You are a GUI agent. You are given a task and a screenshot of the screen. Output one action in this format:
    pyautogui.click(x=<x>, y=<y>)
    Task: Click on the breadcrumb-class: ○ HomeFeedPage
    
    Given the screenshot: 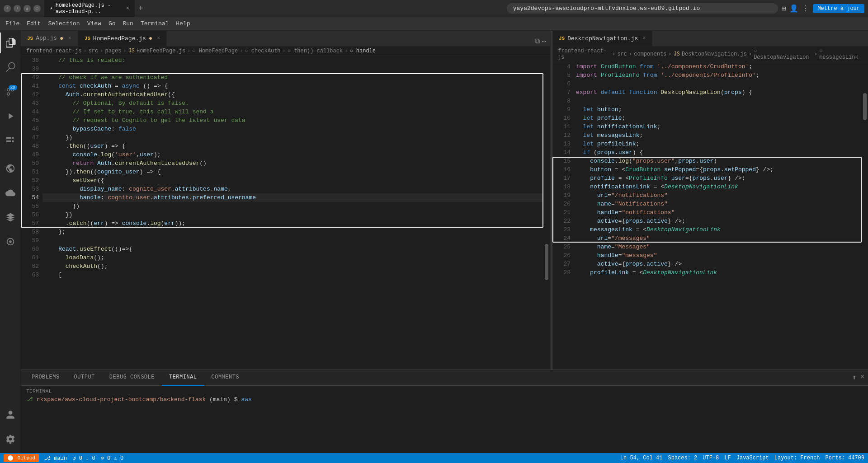 What is the action you would take?
    pyautogui.click(x=215, y=51)
    